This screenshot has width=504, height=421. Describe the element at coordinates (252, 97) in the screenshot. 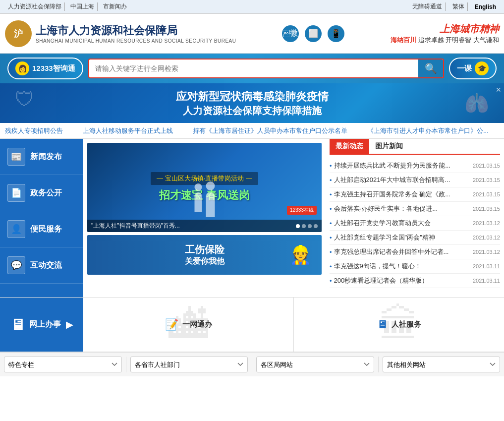

I see `banner-line1: 应对新型冠状病毒感染肺炎疫情` at that location.